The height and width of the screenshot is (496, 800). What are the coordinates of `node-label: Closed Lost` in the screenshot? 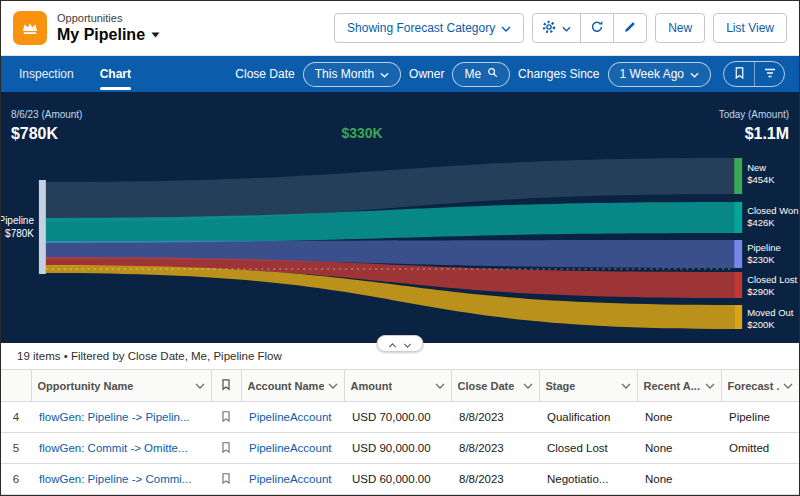 It's located at (772, 280).